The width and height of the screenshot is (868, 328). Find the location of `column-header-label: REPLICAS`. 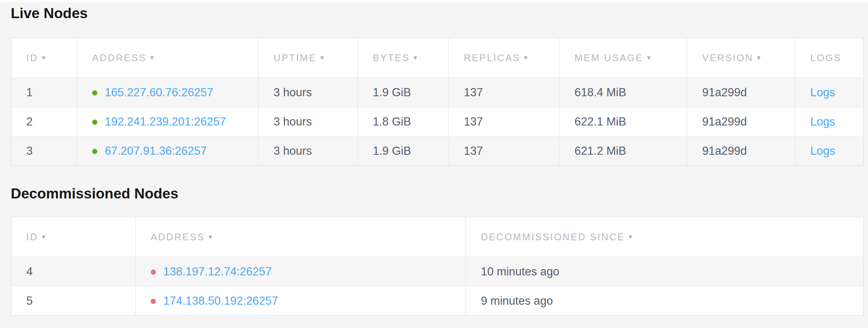

column-header-label: REPLICAS is located at coordinates (492, 58).